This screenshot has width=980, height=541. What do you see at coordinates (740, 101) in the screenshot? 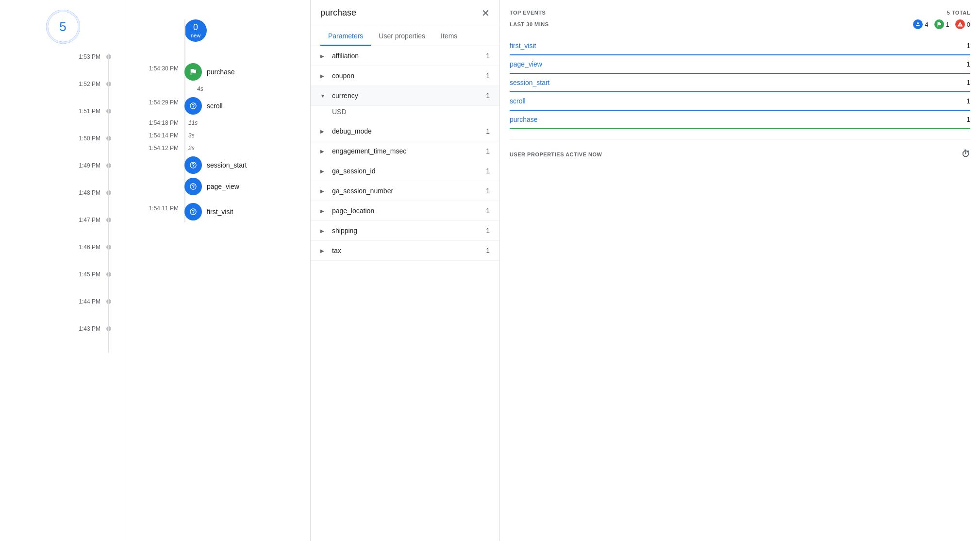
I see `event-list-scroll: scroll 1` at bounding box center [740, 101].